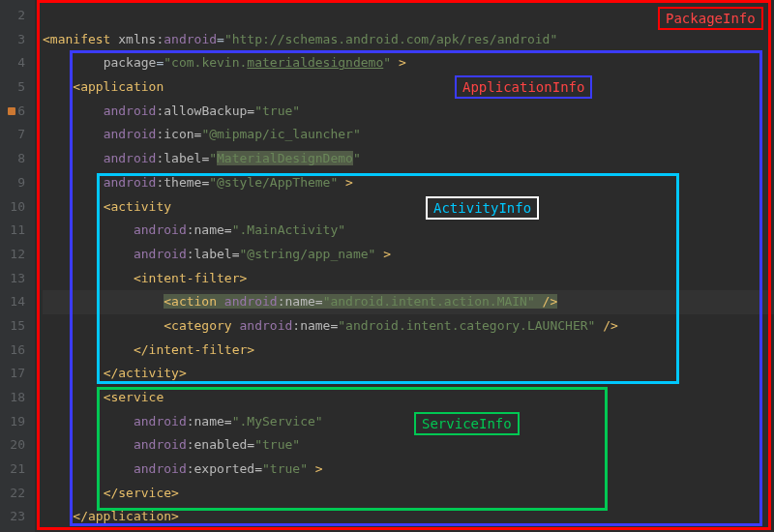  What do you see at coordinates (15, 327) in the screenshot?
I see `line-number: 15` at bounding box center [15, 327].